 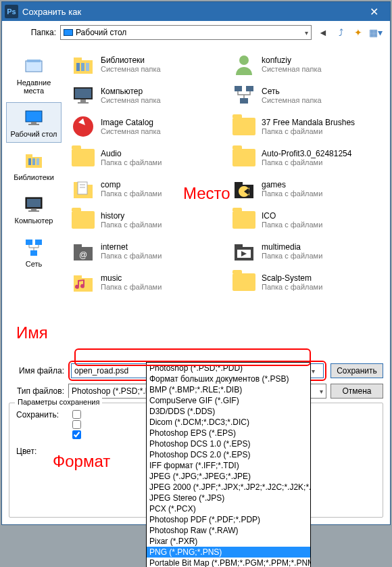 What do you see at coordinates (34, 66) in the screenshot?
I see `recent-icon` at bounding box center [34, 66].